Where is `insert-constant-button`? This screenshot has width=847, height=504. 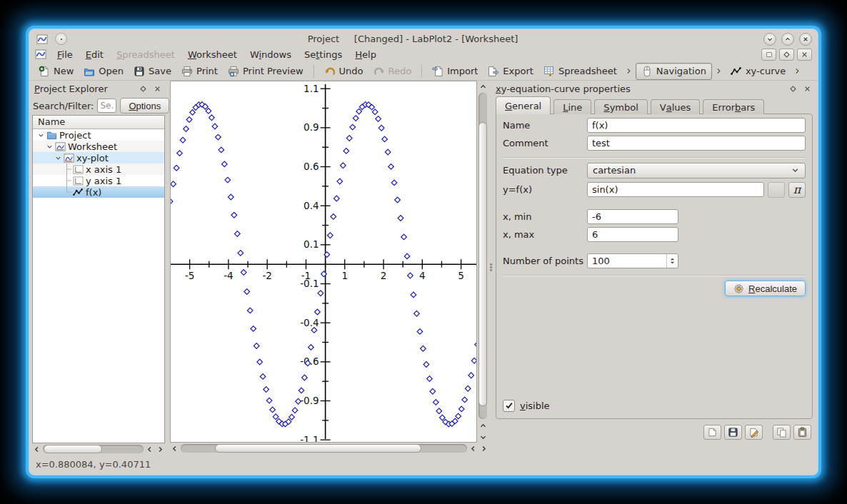 insert-constant-button is located at coordinates (776, 190).